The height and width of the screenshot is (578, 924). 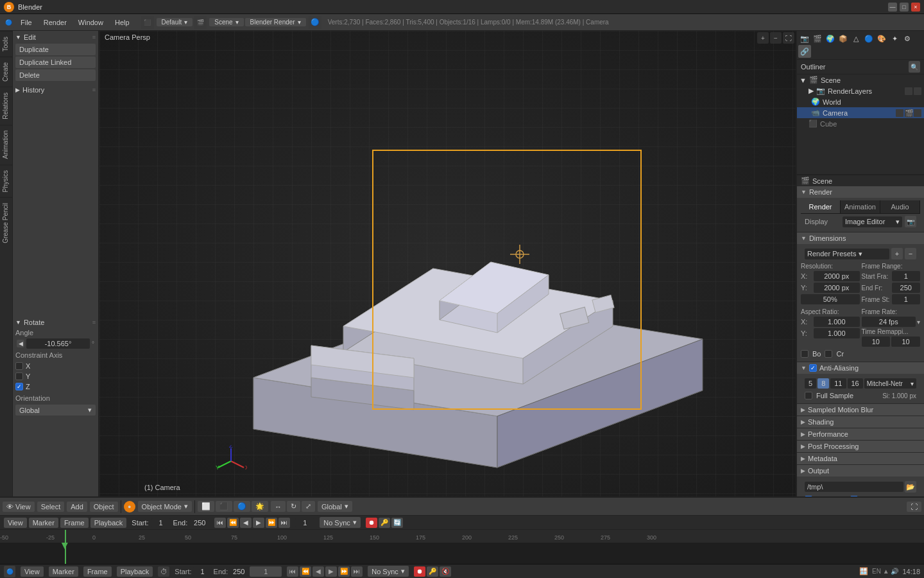 I want to click on tool-rotate: ↻, so click(x=294, y=506).